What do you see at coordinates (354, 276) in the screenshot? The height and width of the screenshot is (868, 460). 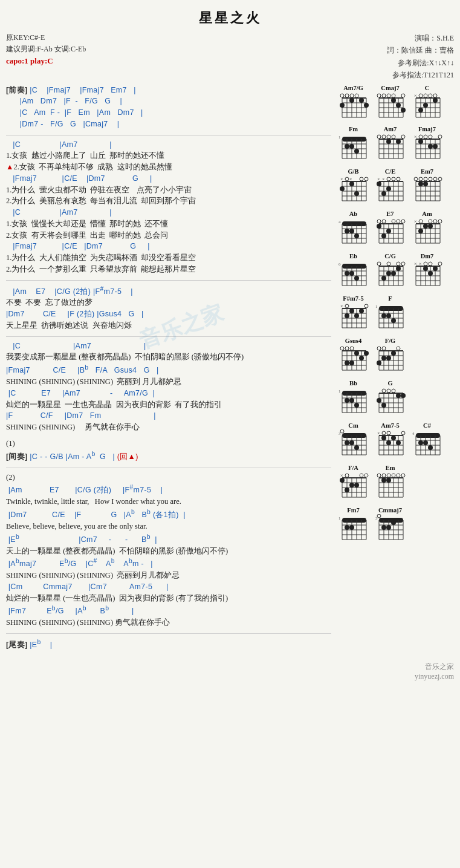 I see `chord-grid-eb: 6` at bounding box center [354, 276].